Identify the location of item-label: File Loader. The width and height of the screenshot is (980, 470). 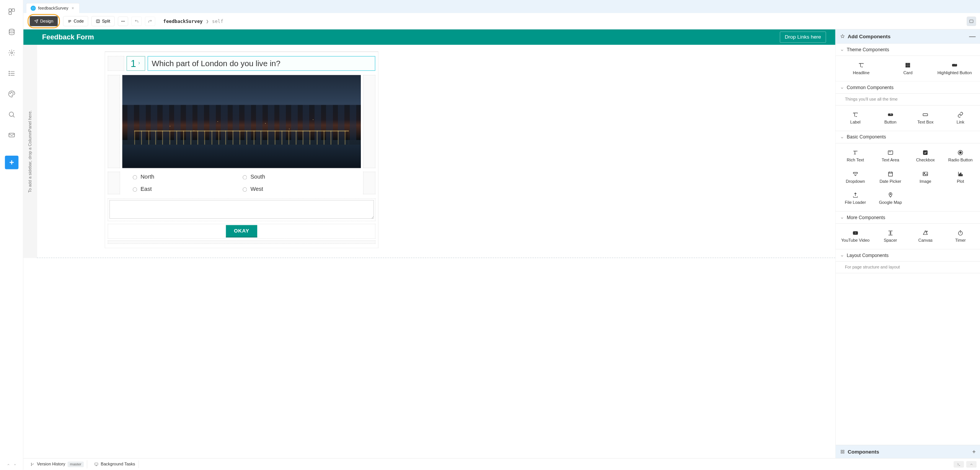
(856, 203).